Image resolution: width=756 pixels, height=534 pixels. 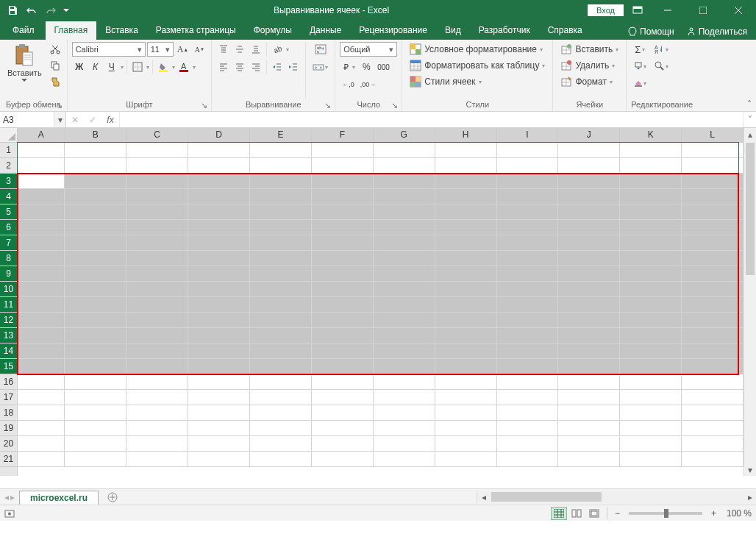 I want to click on number-format-combo: Общий▾, so click(x=368, y=49).